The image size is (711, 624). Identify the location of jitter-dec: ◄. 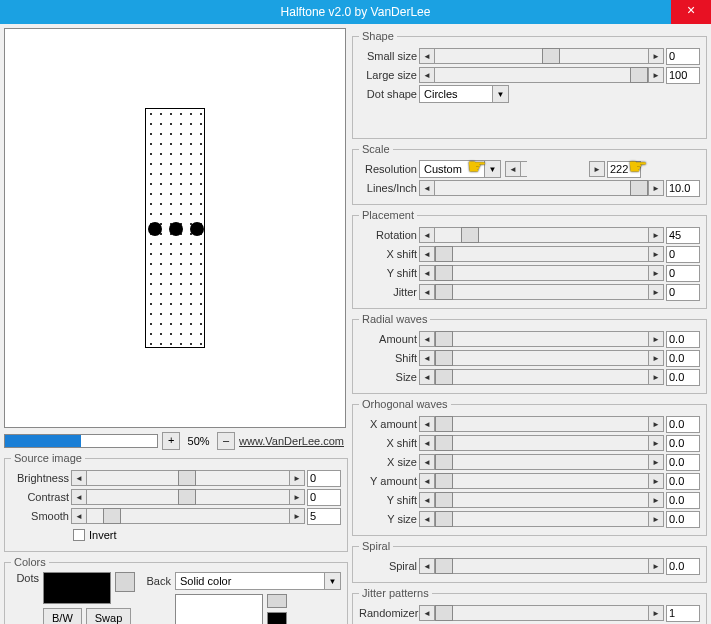
(427, 292).